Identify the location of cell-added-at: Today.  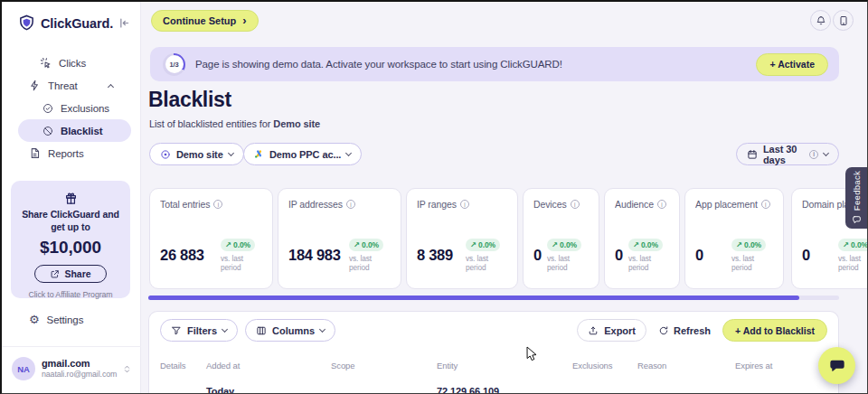
(269, 390).